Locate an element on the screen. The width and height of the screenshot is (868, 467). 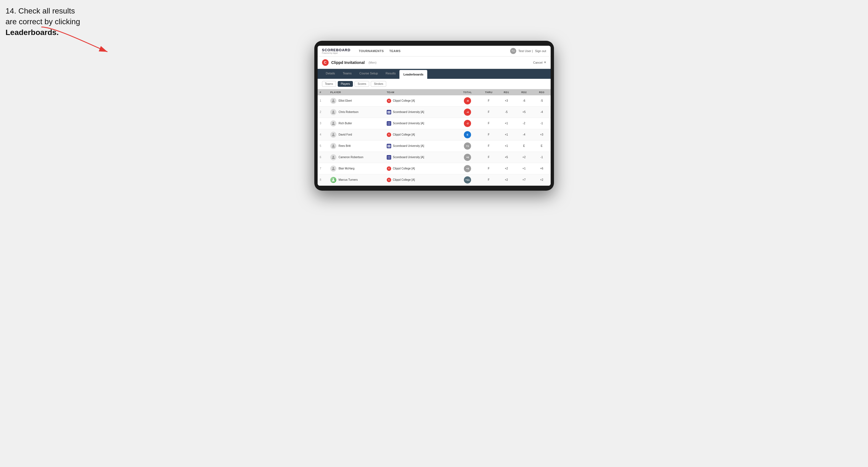
logo-text: SCOREBOARD is located at coordinates (336, 50).